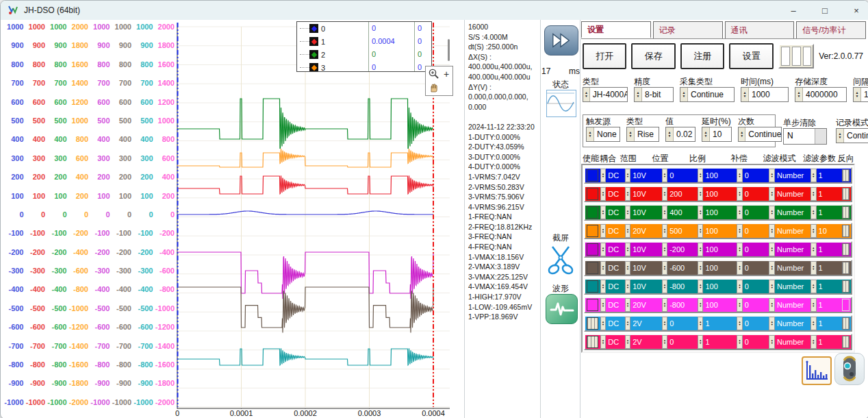 This screenshot has width=868, height=418. Describe the element at coordinates (434, 74) in the screenshot. I see `zoom-in-icon` at that location.